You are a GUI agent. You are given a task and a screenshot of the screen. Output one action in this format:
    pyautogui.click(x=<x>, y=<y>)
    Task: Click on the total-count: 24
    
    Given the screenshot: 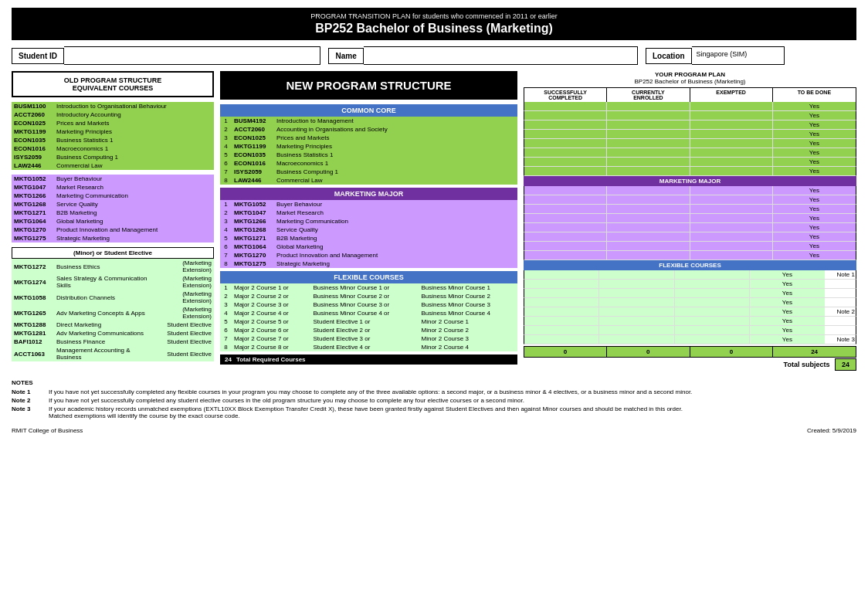 What is the action you would take?
    pyautogui.click(x=229, y=360)
    